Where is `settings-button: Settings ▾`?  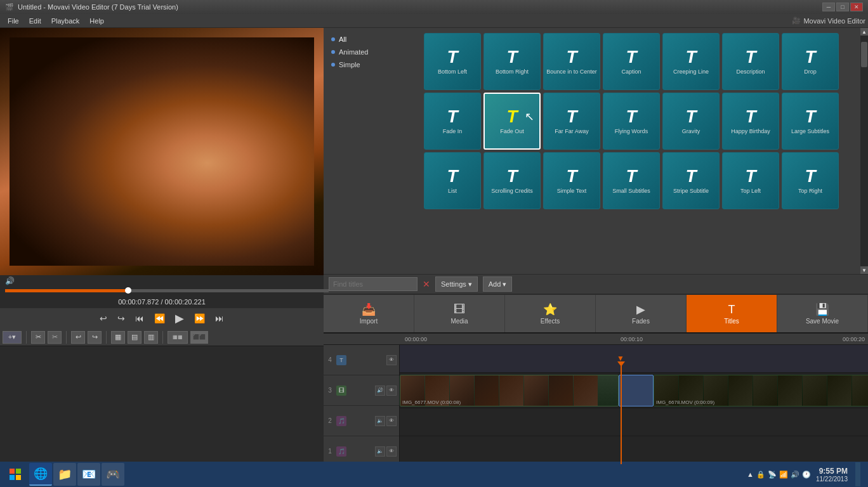 settings-button: Settings ▾ is located at coordinates (457, 284).